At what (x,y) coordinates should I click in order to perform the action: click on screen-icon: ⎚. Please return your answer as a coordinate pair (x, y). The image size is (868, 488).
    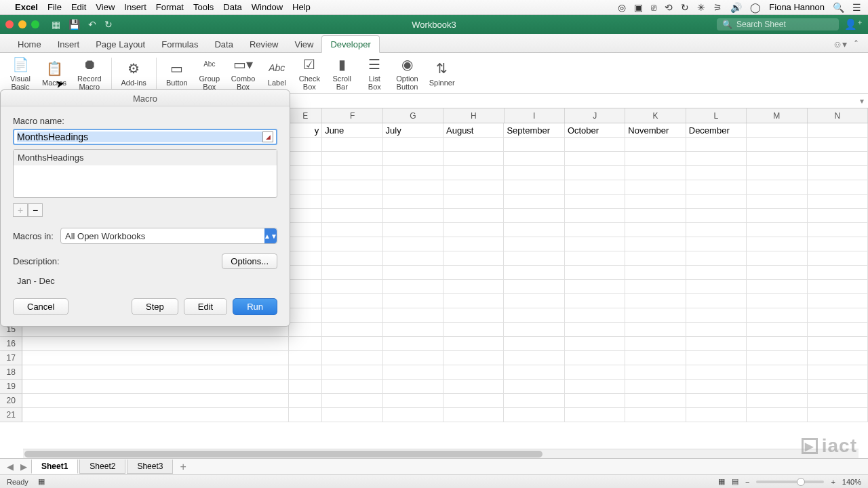
    Looking at the image, I should click on (654, 7).